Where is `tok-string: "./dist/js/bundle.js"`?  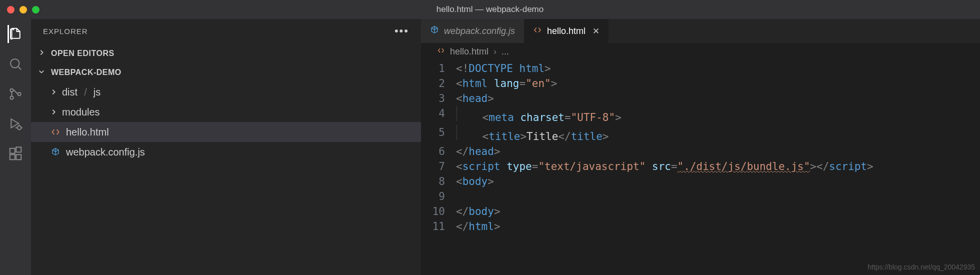
tok-string: "./dist/js/bundle.js" is located at coordinates (744, 166).